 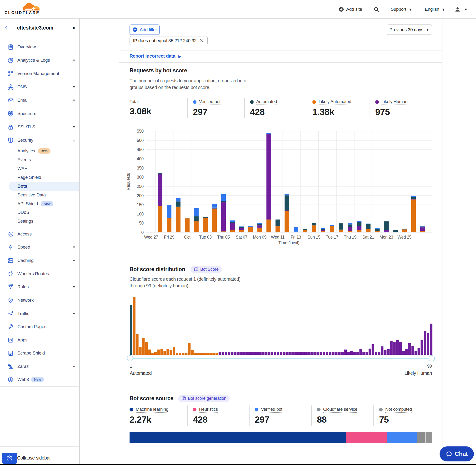 What do you see at coordinates (223, 237) in the screenshot?
I see `svg-text: Thu 05` at bounding box center [223, 237].